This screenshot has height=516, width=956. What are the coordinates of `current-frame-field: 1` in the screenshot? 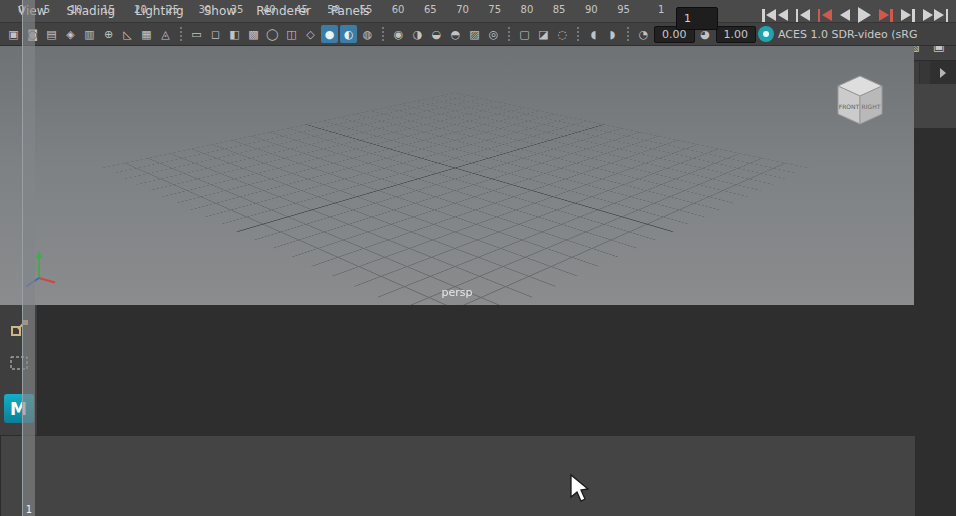 It's located at (697, 18).